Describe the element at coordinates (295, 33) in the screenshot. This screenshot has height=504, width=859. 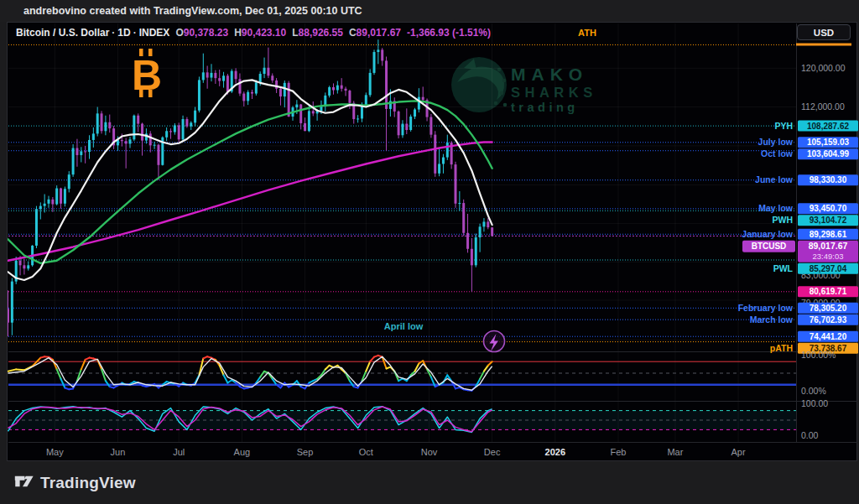
I see `low-label: L` at that location.